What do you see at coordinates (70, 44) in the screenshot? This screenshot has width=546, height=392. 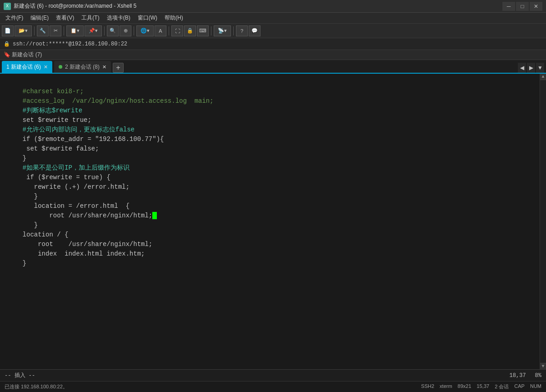 I see `address-text: ssh://root:******@192.168.100.80:22` at bounding box center [70, 44].